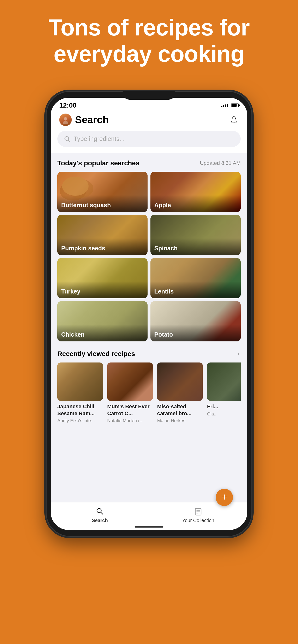  I want to click on recipe-card-label: Lentils, so click(196, 290).